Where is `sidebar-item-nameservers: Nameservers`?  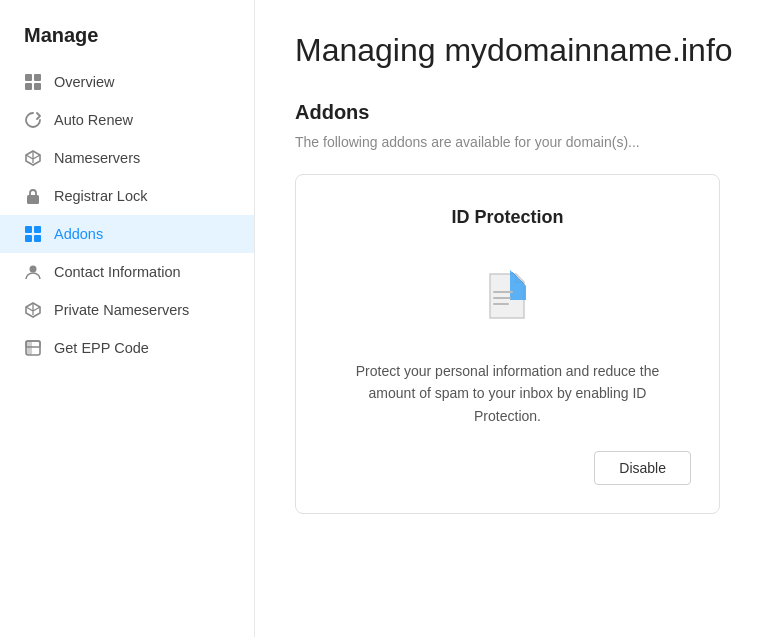
sidebar-item-nameservers: Nameservers is located at coordinates (127, 158).